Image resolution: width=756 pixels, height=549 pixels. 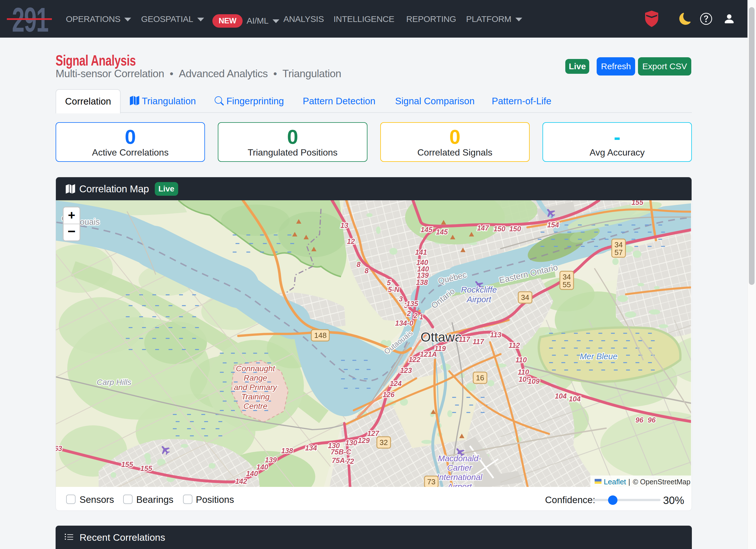 What do you see at coordinates (441, 337) in the screenshot?
I see `svg-text: Ottawa` at bounding box center [441, 337].